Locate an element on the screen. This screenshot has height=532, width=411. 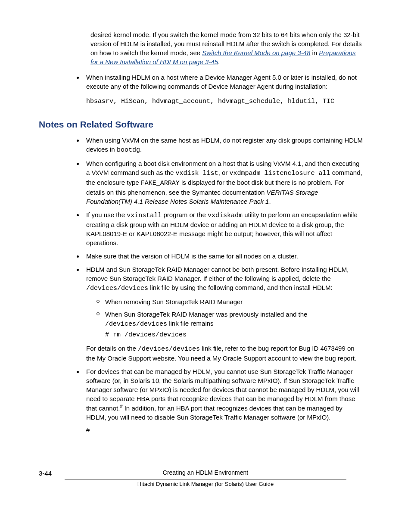
section-heading-notes: Notes on Related Software is located at coordinates (206, 124).